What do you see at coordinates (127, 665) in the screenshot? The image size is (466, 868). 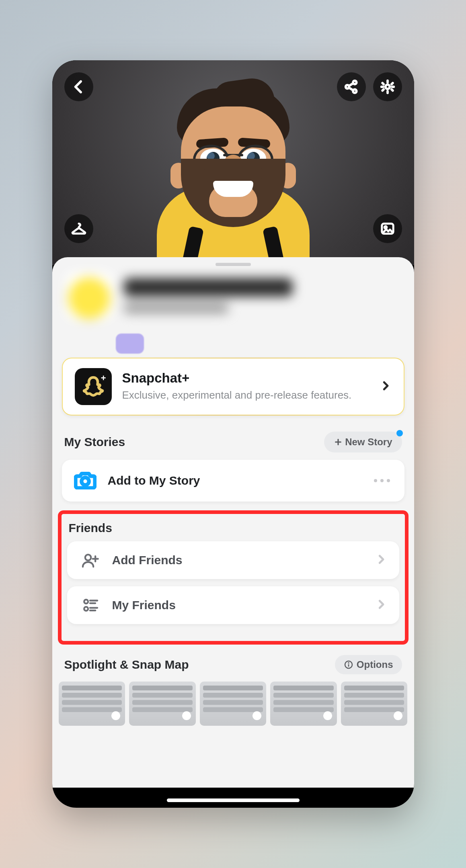 I see `spotlight-heading: Spotlight & Snap Map` at bounding box center [127, 665].